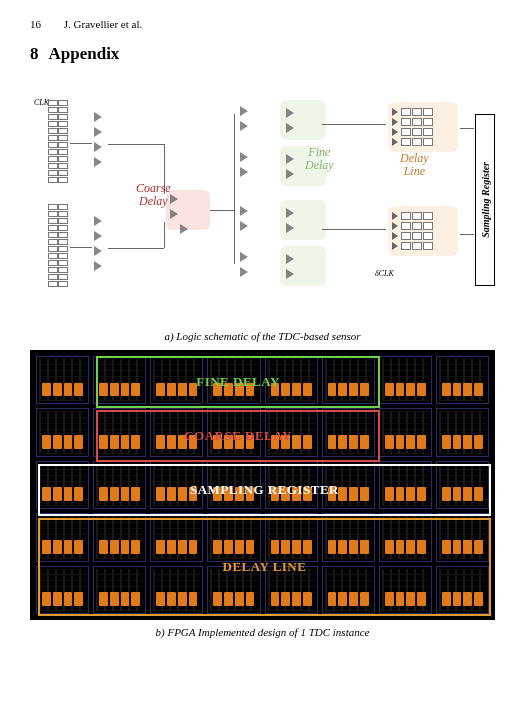 Image resolution: width=525 pixels, height=719 pixels. What do you see at coordinates (320, 159) in the screenshot?
I see `fine-delay-label: Fine Delay` at bounding box center [320, 159].